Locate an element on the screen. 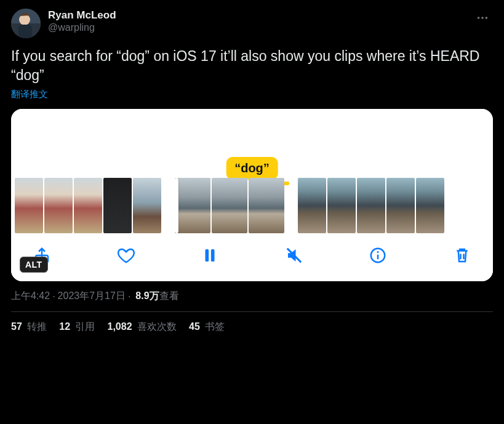 This screenshot has width=504, height=424. heart-icon is located at coordinates (126, 255).